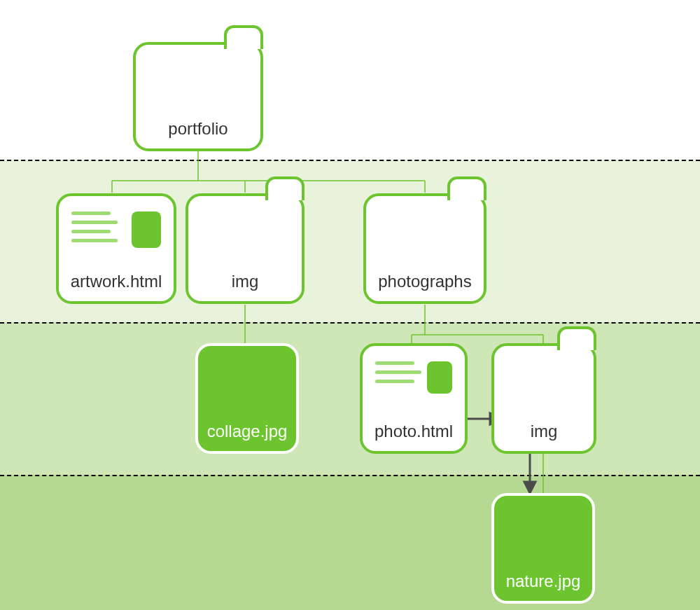 The height and width of the screenshot is (610, 700). I want to click on folder-node-portfolio: portfolio, so click(198, 97).